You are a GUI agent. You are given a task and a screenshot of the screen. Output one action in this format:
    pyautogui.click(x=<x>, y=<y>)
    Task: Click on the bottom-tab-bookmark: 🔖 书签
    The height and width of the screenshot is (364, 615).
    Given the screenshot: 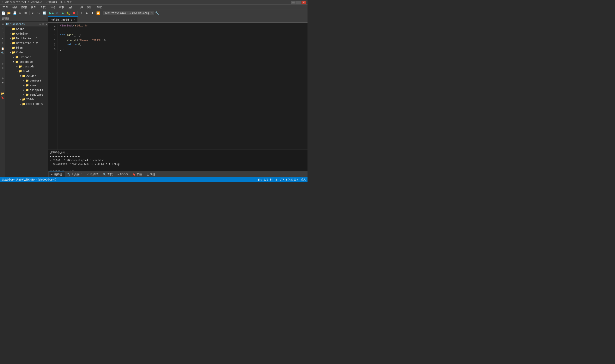 What is the action you would take?
    pyautogui.click(x=137, y=174)
    